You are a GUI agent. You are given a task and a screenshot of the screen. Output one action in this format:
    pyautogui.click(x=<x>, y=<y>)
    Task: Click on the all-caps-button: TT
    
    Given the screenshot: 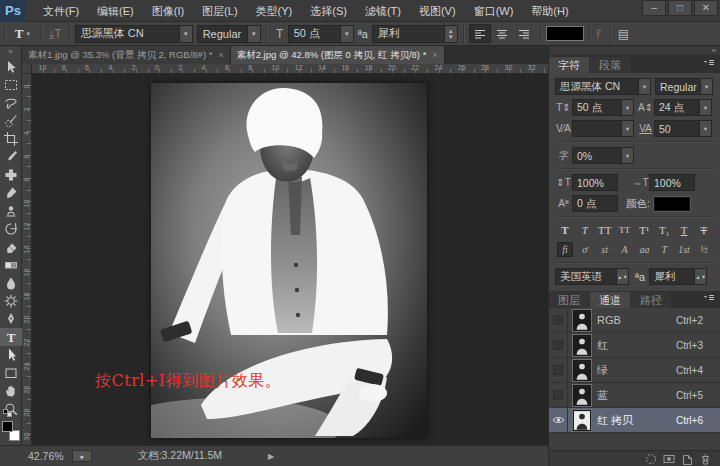 What is the action you would take?
    pyautogui.click(x=605, y=230)
    